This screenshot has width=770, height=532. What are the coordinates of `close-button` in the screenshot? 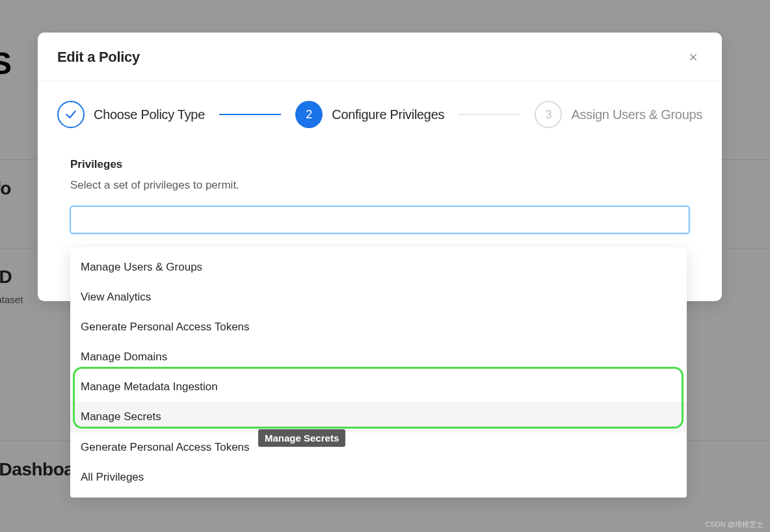 It's located at (693, 57).